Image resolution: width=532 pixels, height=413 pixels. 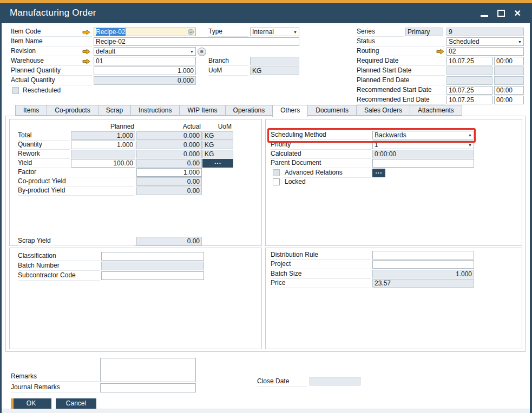 What do you see at coordinates (218, 163) in the screenshot?
I see `yield-ellipsis-button: ...` at bounding box center [218, 163].